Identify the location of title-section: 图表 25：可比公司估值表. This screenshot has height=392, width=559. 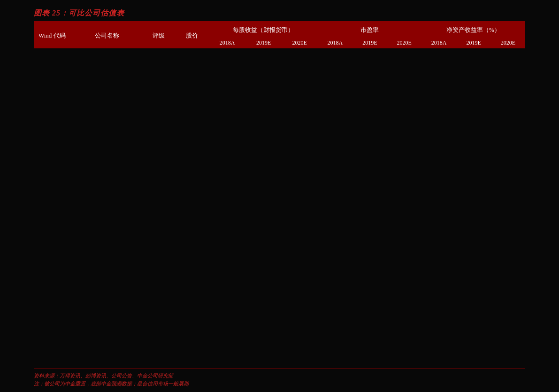
(280, 13).